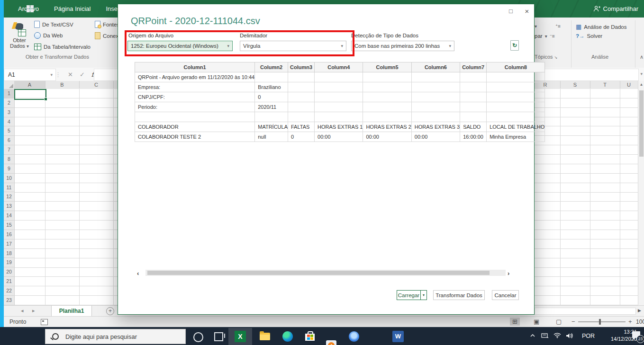  I want to click on tab-pagina-inicial: Página Inicial, so click(72, 9).